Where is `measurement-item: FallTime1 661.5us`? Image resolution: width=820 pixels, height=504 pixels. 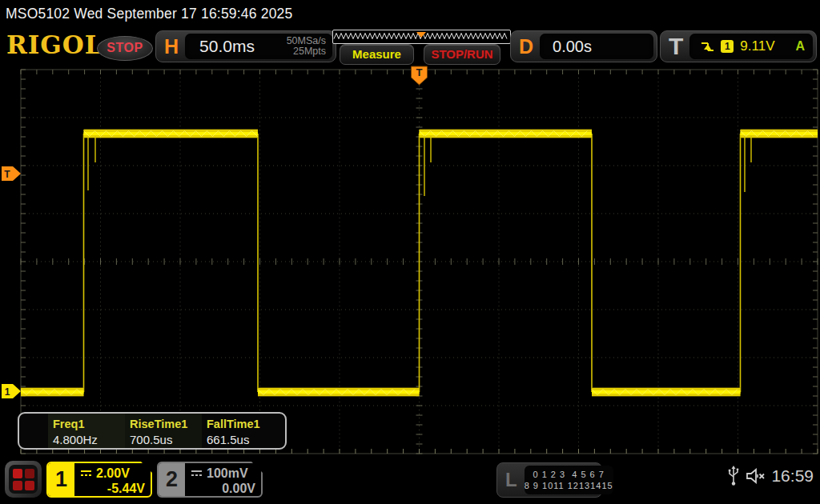
measurement-item: FallTime1 661.5us is located at coordinates (240, 430).